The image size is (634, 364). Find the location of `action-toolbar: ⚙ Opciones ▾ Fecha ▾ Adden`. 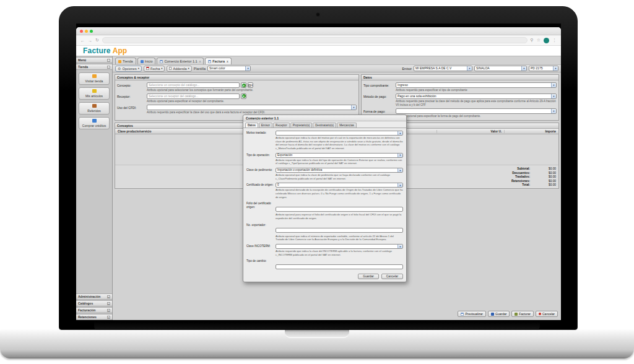

action-toolbar: ⚙ Opciones ▾ Fecha ▾ Adden is located at coordinates (337, 68).